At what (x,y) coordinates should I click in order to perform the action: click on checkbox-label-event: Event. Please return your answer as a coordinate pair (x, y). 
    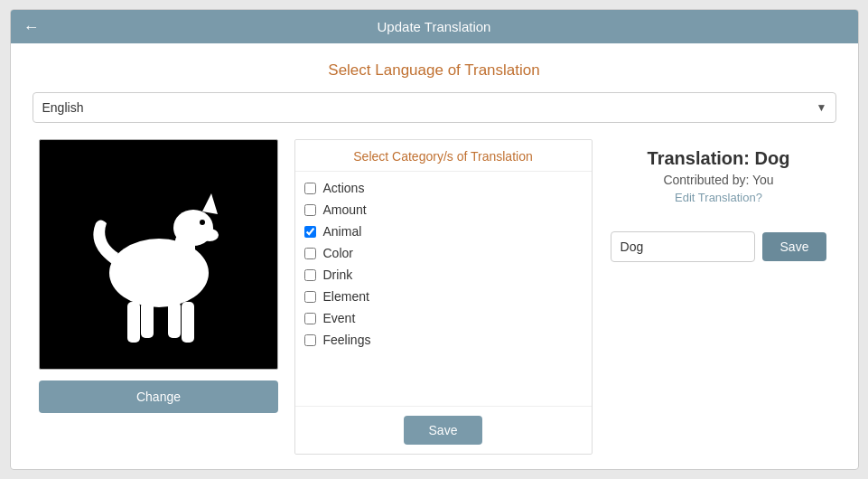
    Looking at the image, I should click on (340, 318).